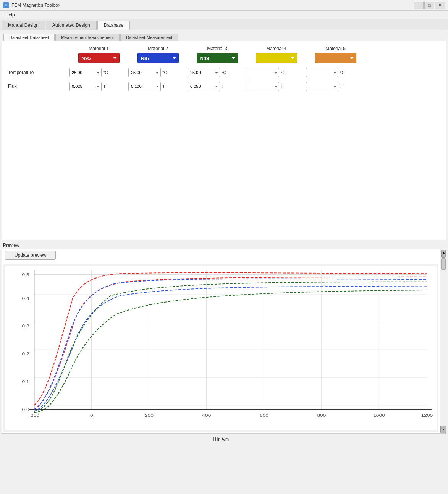 Image resolution: width=448 pixels, height=494 pixels. What do you see at coordinates (277, 58) in the screenshot?
I see `mat4-dropdown-wrapper` at bounding box center [277, 58].